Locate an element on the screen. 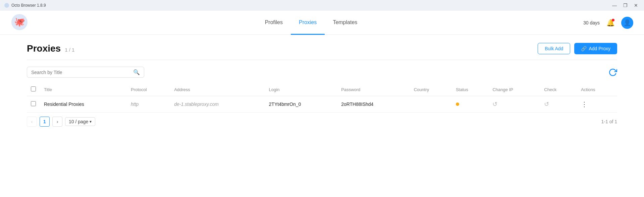 The image size is (644, 197). pagination-row: ‹ 1 › 10 / page ▾ 1-1 of 1 is located at coordinates (322, 122).